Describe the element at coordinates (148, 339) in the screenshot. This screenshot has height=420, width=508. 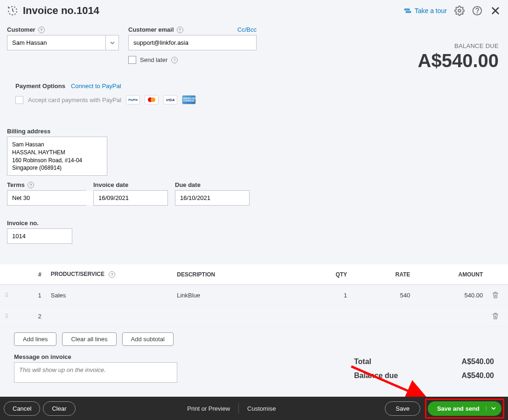
I see `add-subtotal-button: Add subtotal` at that location.